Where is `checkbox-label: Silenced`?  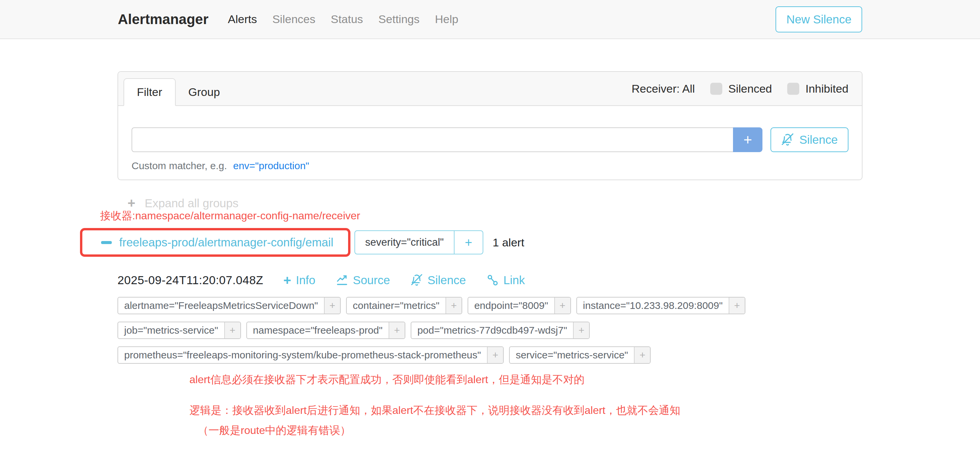
checkbox-label: Silenced is located at coordinates (750, 89).